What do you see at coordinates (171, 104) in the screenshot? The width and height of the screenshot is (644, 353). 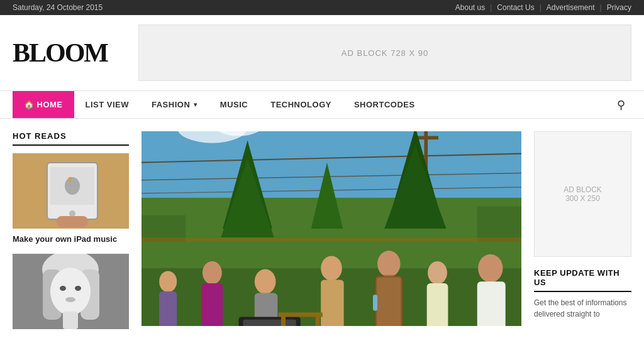 I see `nav-fashion-label: FASHION` at bounding box center [171, 104].